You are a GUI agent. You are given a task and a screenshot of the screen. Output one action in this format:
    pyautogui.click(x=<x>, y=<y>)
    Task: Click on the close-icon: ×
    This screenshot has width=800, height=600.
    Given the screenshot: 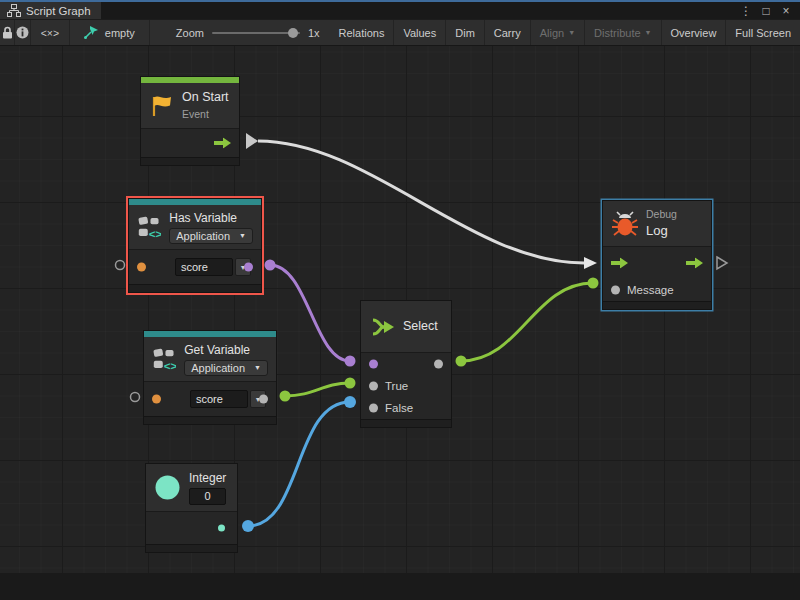 What is the action you would take?
    pyautogui.click(x=786, y=11)
    